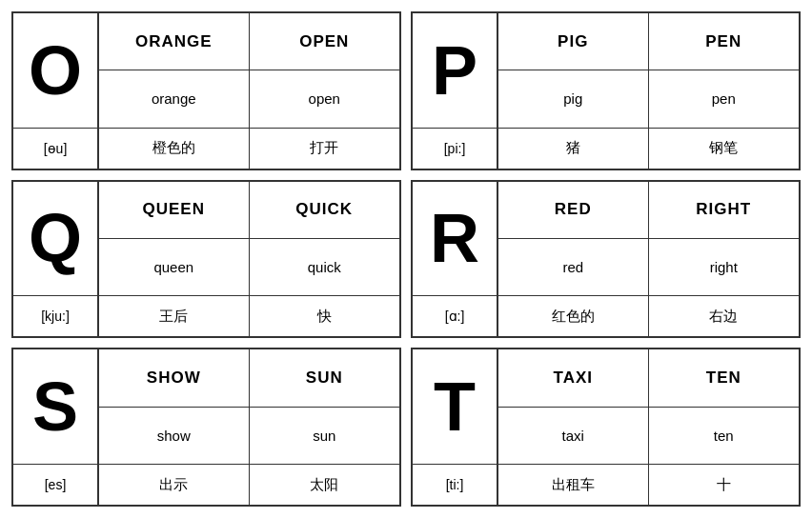  I want to click on chinese-left-Q: 王后, so click(174, 316).